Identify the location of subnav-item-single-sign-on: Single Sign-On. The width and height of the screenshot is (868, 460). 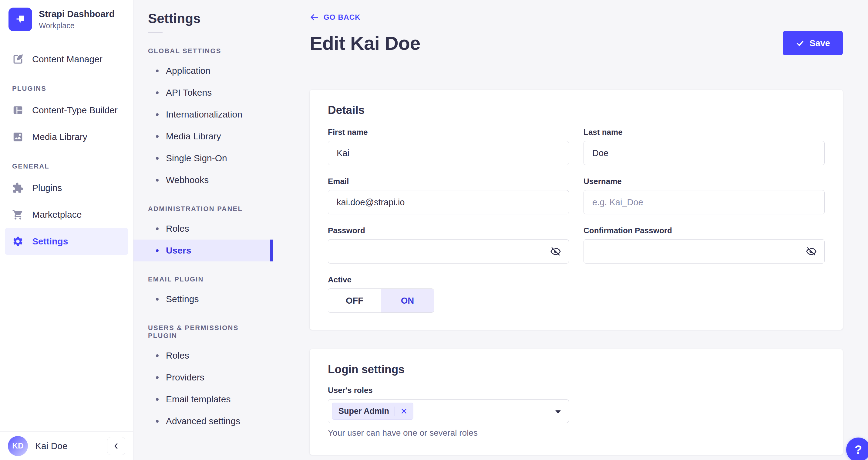
(203, 158).